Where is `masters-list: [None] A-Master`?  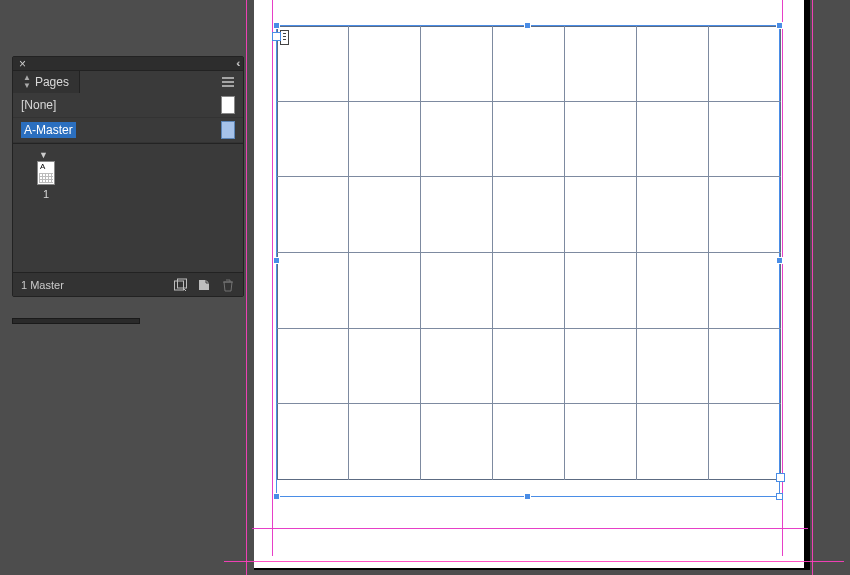
masters-list: [None] A-Master is located at coordinates (128, 118).